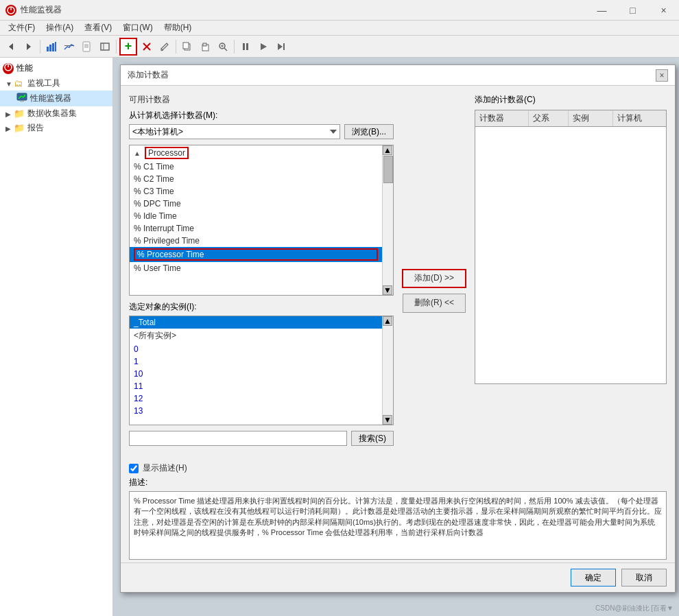 The image size is (679, 616). I want to click on added-counters-label: 添加的计数器(C), so click(571, 100).